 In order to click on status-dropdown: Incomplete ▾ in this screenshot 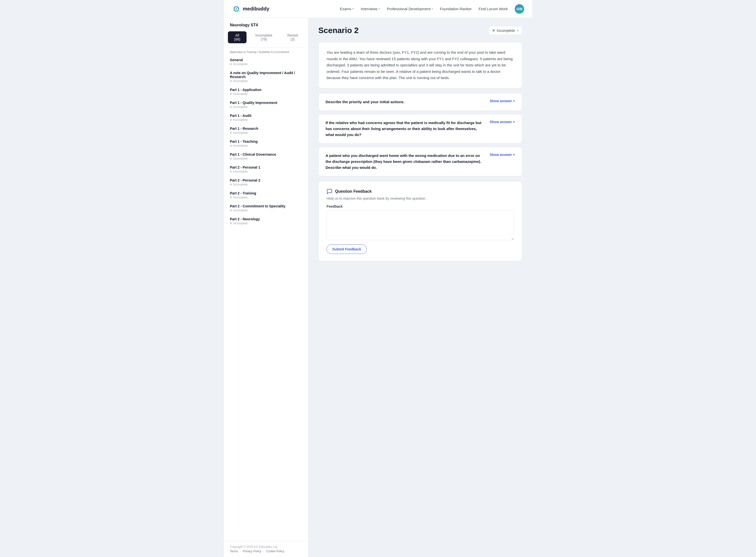, I will do `click(505, 30)`.